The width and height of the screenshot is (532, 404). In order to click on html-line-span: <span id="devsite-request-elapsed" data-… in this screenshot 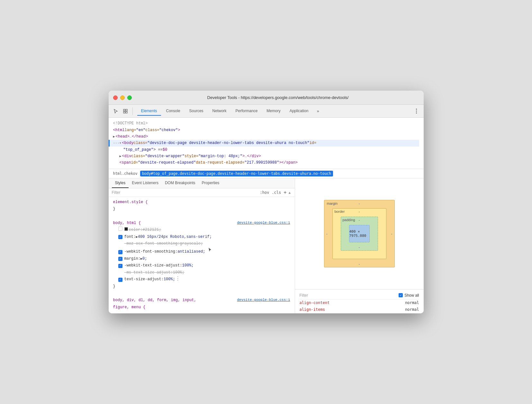, I will do `click(266, 163)`.